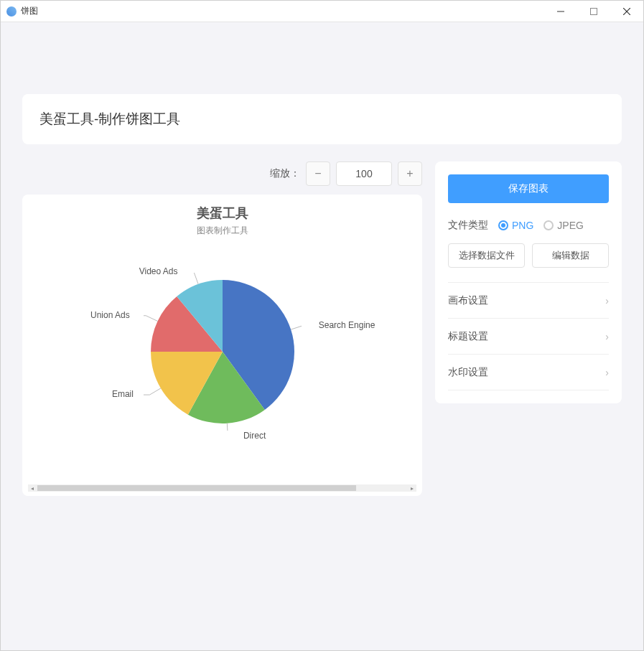  Describe the element at coordinates (223, 174) in the screenshot. I see `zoom-controls: 缩放： − +` at that location.